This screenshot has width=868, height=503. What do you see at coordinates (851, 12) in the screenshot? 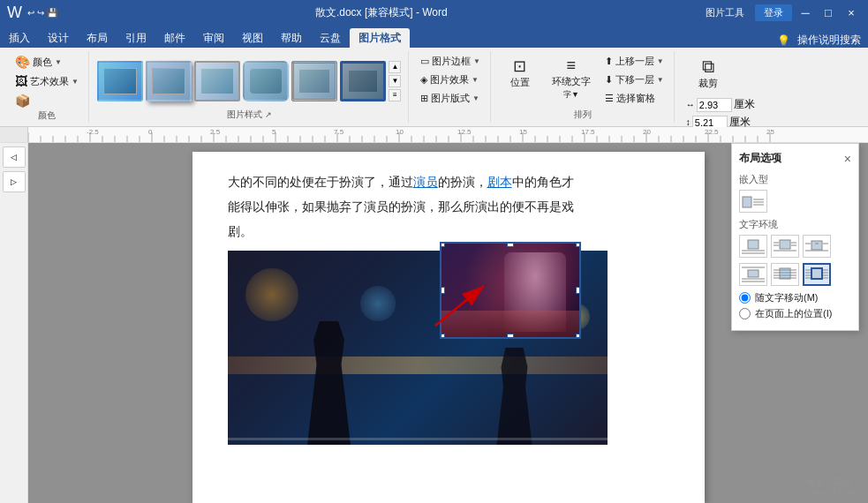
I see `close-button: ×` at bounding box center [851, 12].